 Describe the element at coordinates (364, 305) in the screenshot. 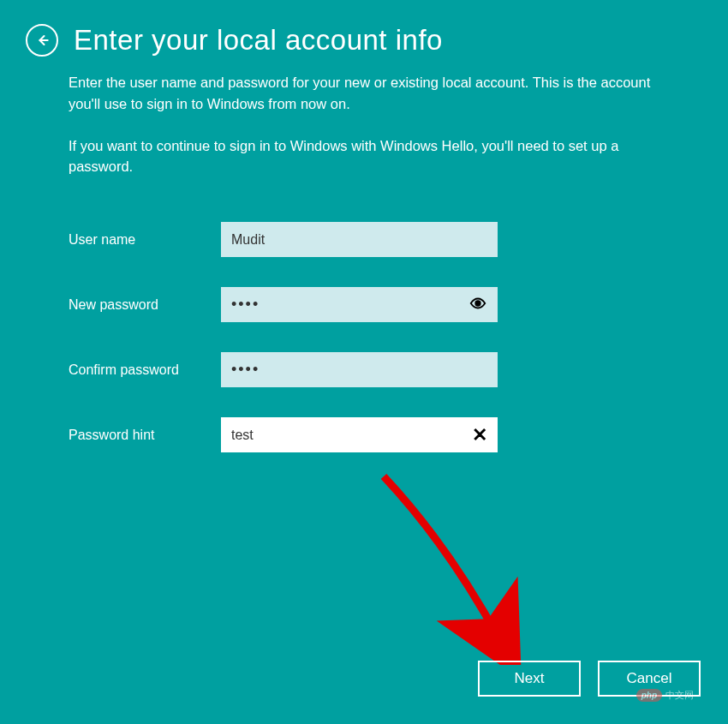

I see `new-password-row: New password ••••` at that location.